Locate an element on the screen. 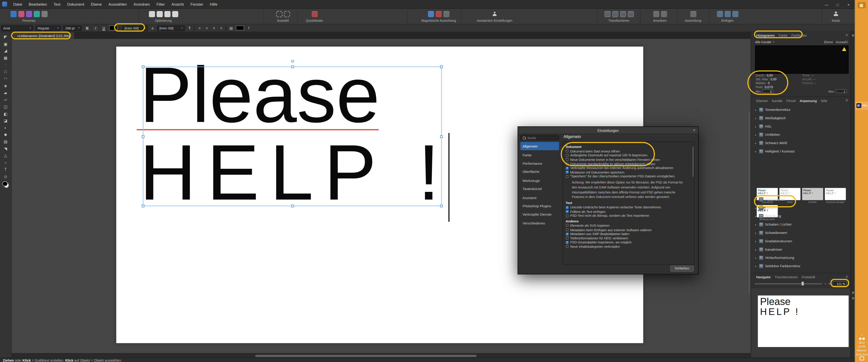 The height and width of the screenshot is (362, 868). tool-button: ◧ is located at coordinates (5, 113).